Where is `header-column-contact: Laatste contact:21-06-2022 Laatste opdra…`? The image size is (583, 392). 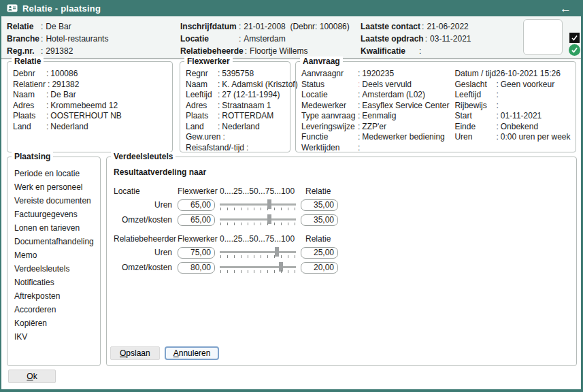
header-column-contact: Laatste contact:21-06-2022 Laatste opdra… is located at coordinates (416, 39).